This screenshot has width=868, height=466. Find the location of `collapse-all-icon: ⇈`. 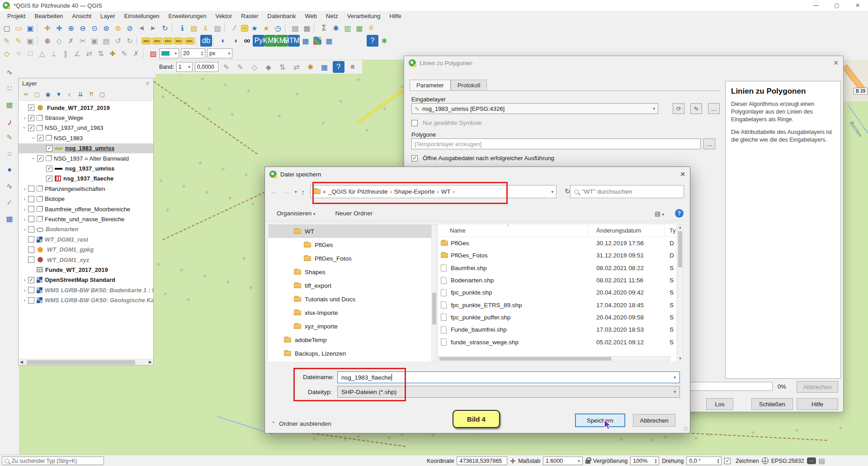

collapse-all-icon: ⇈ is located at coordinates (91, 95).